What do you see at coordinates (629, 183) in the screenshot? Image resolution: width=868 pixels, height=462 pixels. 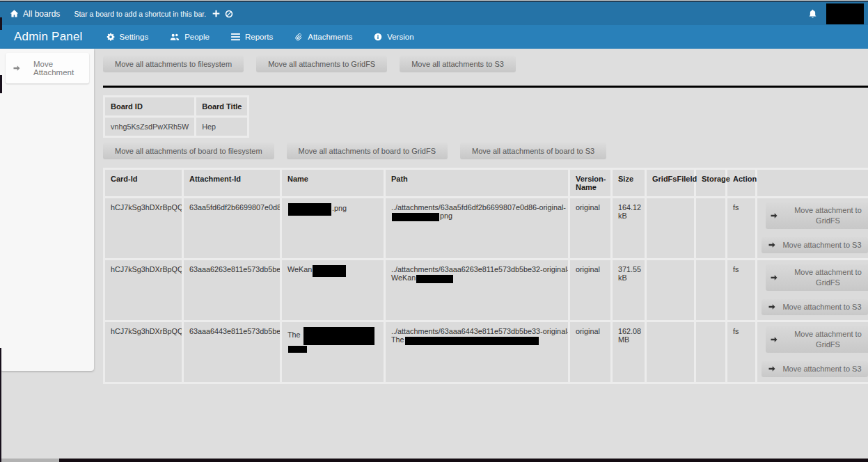 I see `attachments-table-header: Size` at bounding box center [629, 183].